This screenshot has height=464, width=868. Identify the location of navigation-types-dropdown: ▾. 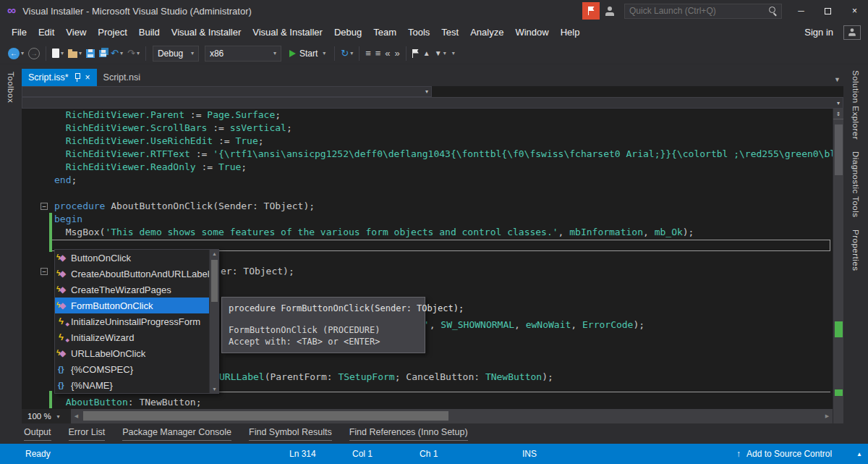
(227, 91).